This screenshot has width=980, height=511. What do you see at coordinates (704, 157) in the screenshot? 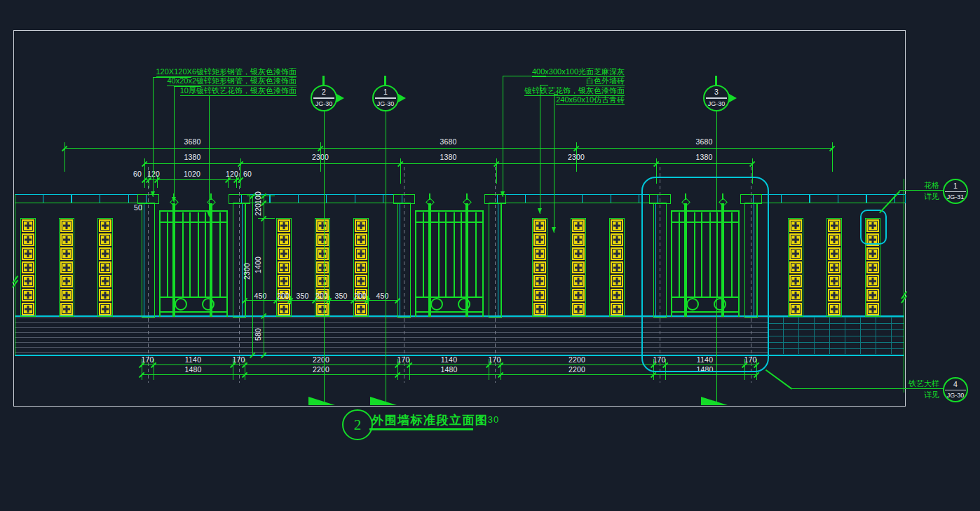
I see `dim-label: 1380` at bounding box center [704, 157].